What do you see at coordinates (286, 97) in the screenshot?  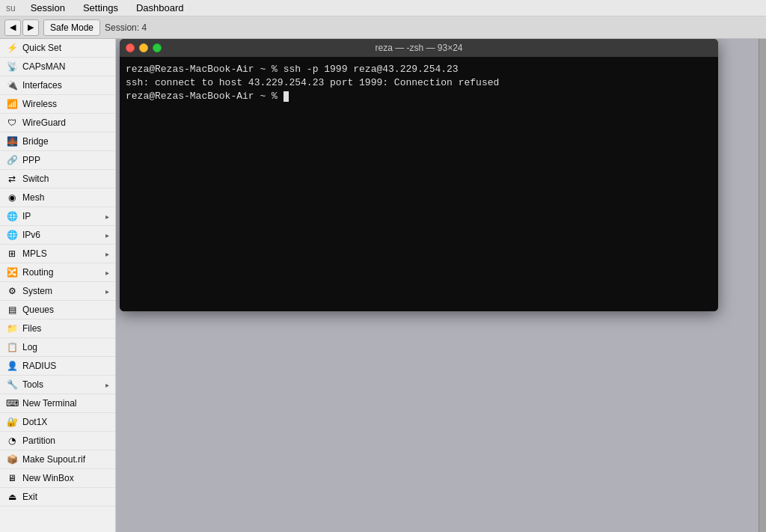 I see `terminal-cursor` at bounding box center [286, 97].